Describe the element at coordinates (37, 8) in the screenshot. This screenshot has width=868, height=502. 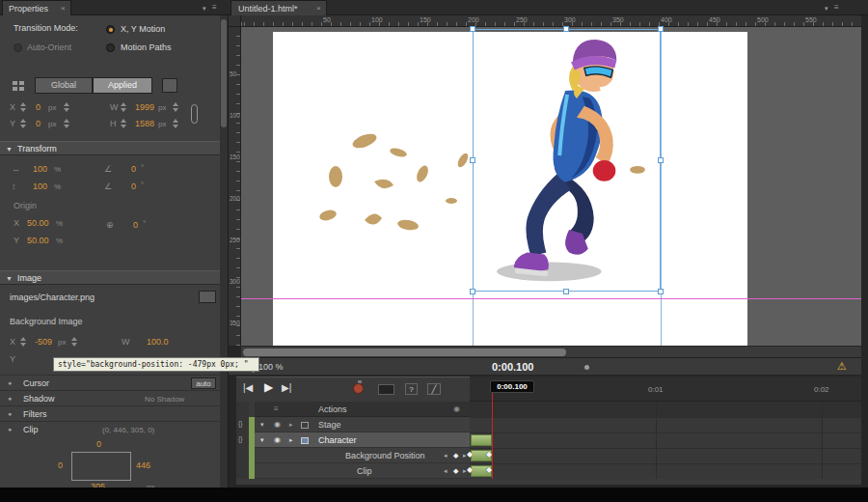
I see `tab-properties: Properties ×` at that location.